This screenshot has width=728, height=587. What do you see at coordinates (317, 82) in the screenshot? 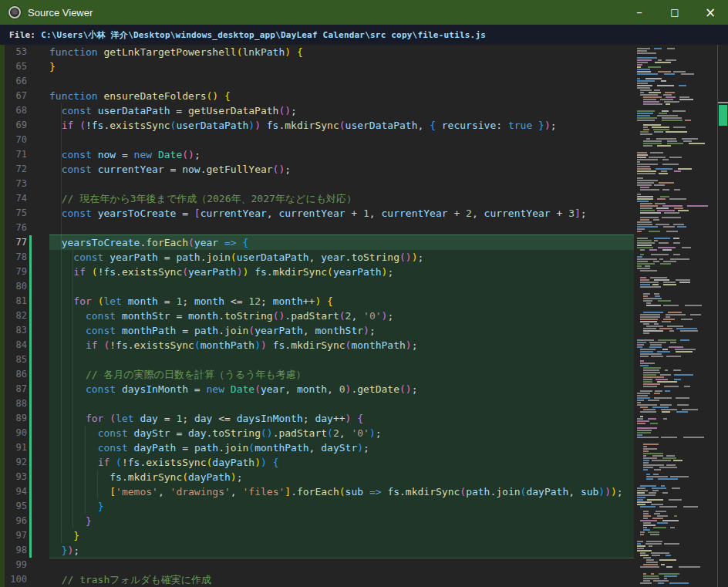
I see `code-line: 66` at bounding box center [317, 82].